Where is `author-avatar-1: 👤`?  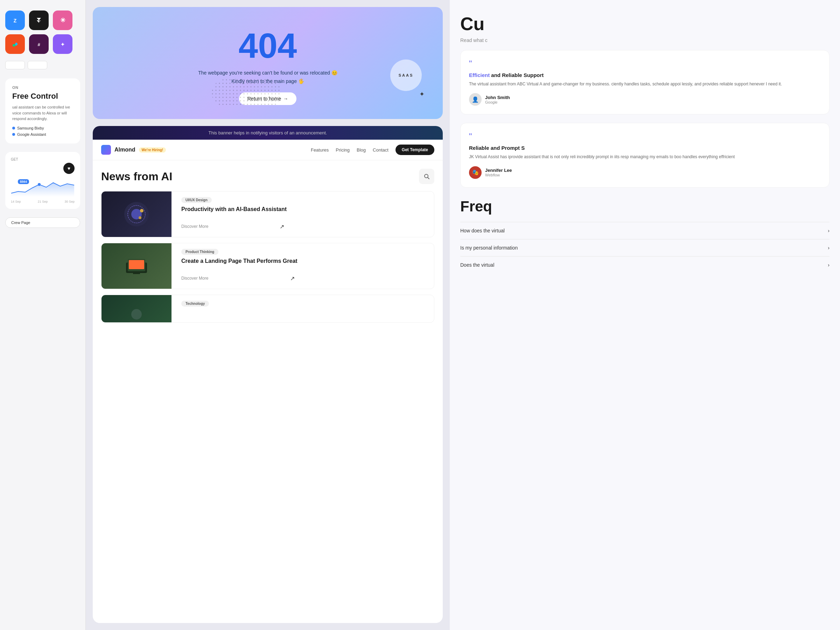 author-avatar-1: 👤 is located at coordinates (475, 99).